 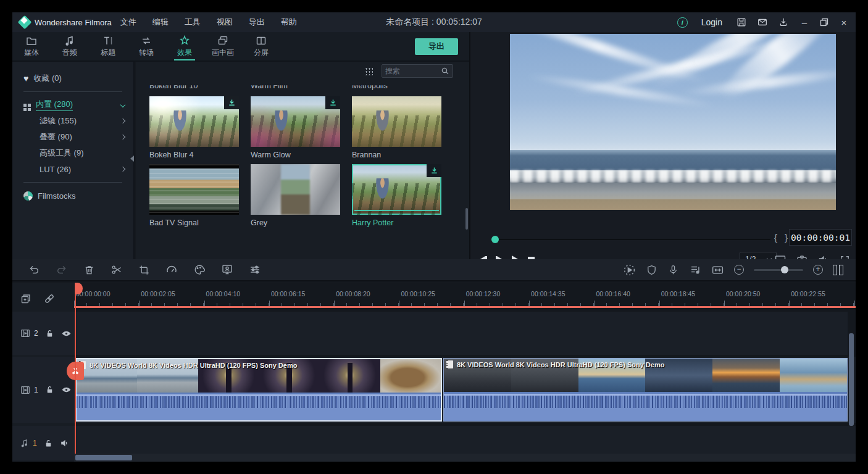 What do you see at coordinates (144, 270) in the screenshot?
I see `crop-button` at bounding box center [144, 270].